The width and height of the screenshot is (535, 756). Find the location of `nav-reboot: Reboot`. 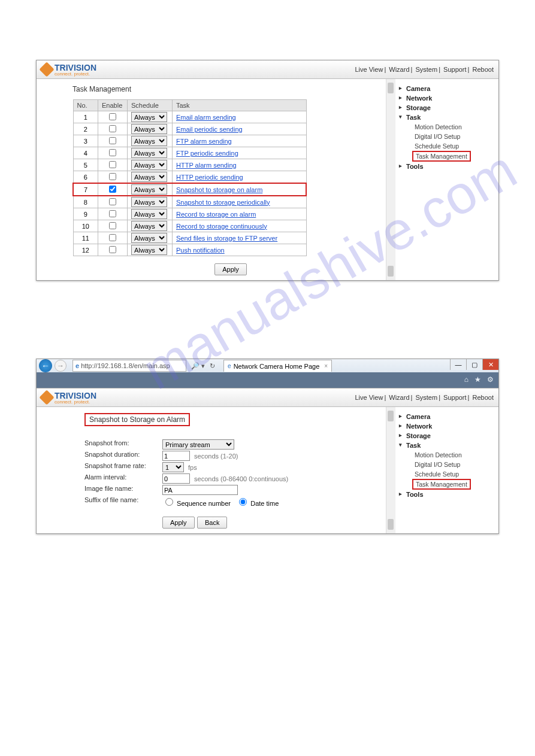

nav-reboot: Reboot is located at coordinates (483, 69).